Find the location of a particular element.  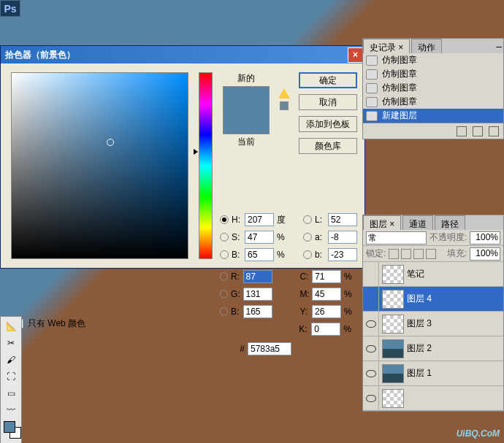

label-a: a: is located at coordinates (321, 237).